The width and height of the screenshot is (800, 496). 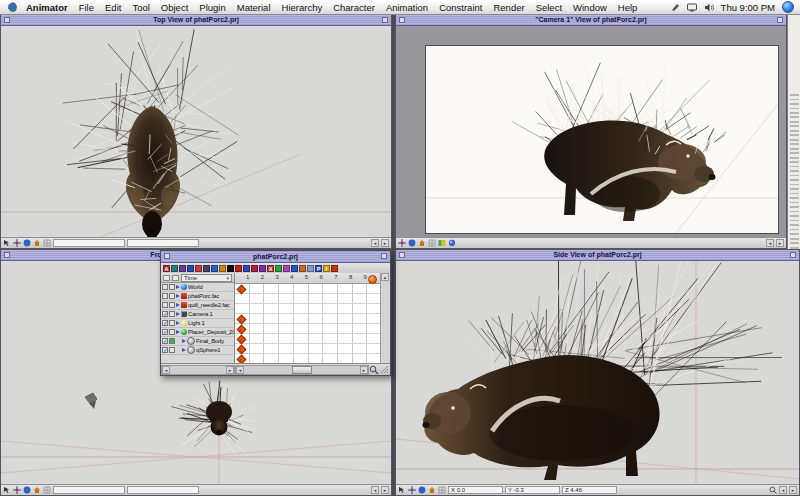 I want to click on hierarchy-row-world: World, so click(x=198, y=288).